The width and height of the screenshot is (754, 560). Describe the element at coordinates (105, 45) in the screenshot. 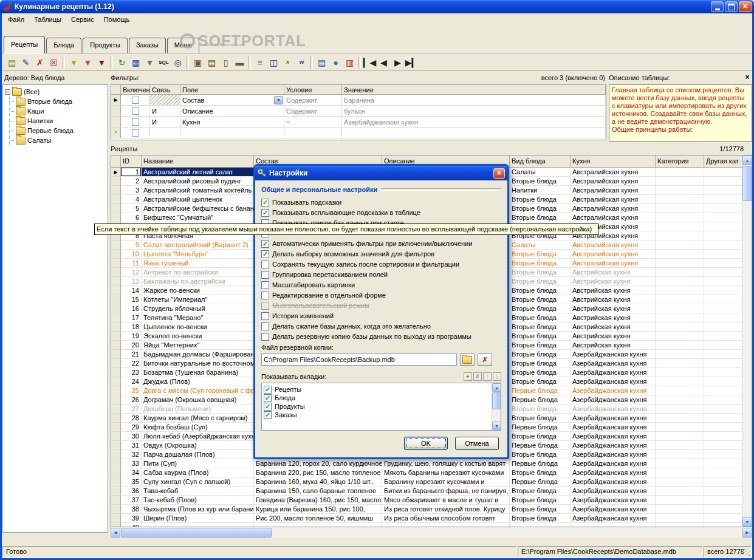

I see `tab-3: Продукты` at that location.